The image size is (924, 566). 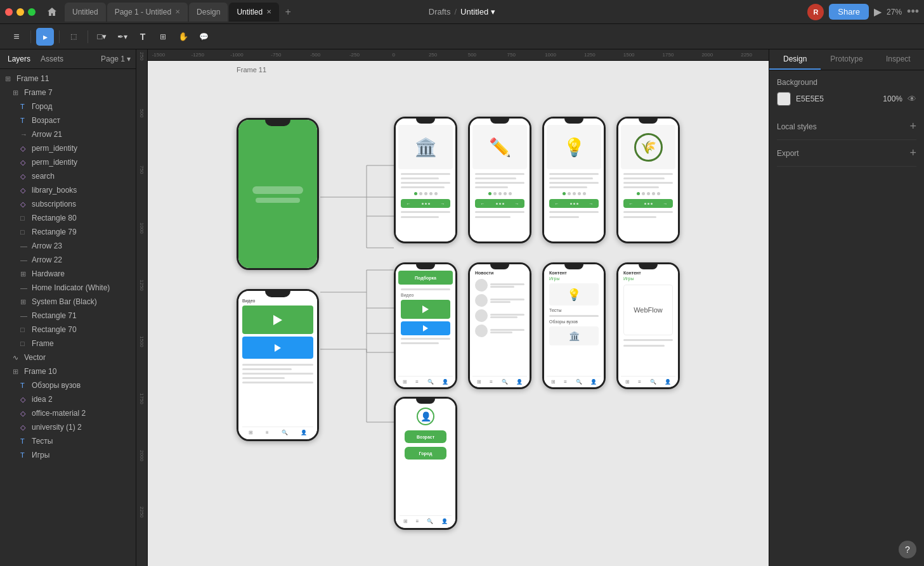 I want to click on breadcrumb-prefix: Drafts, so click(x=440, y=11).